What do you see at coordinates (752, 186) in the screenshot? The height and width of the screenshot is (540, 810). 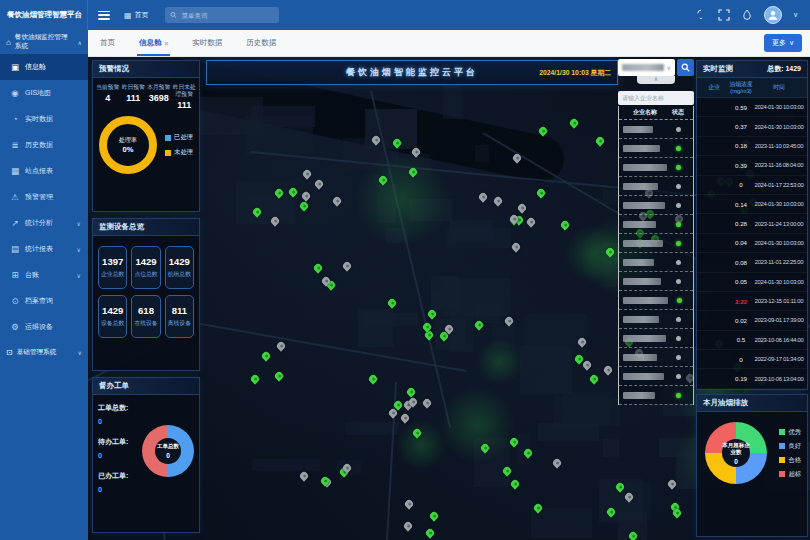 I see `table-row: 02024-01-17 22:53:00` at bounding box center [752, 186].